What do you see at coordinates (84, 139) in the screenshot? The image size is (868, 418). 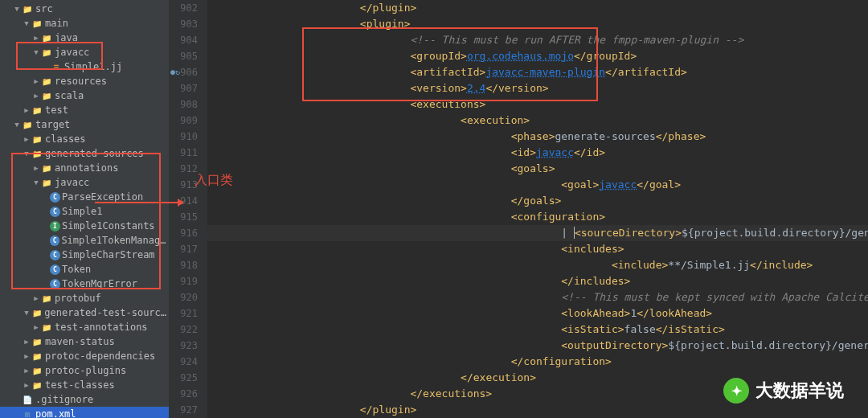 I see `tree-item: classes` at bounding box center [84, 139].